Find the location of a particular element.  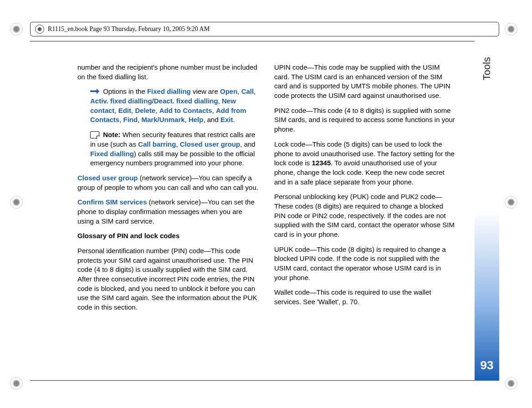

menu-item: Activ. fixed dialling is located at coordinates (121, 101).